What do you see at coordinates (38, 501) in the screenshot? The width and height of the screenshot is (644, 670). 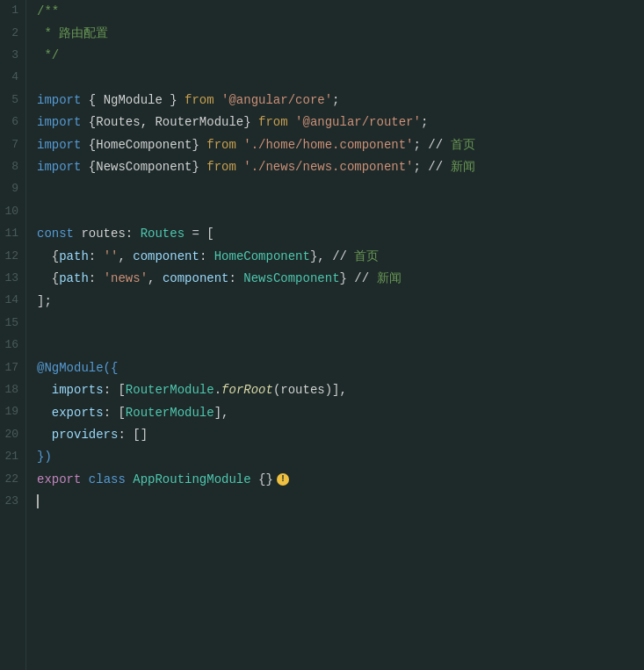 I see `text-cursor` at bounding box center [38, 501].